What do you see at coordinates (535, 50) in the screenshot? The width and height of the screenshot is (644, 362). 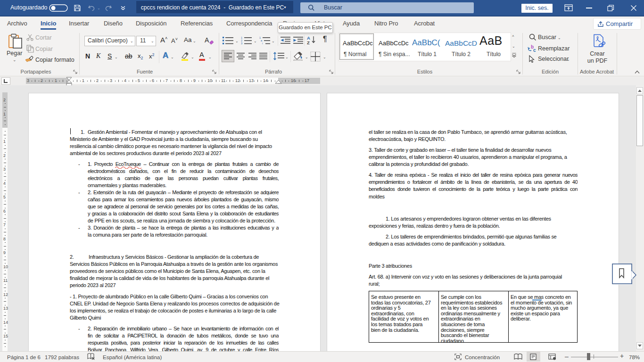 I see `svg-text: c` at bounding box center [535, 50].